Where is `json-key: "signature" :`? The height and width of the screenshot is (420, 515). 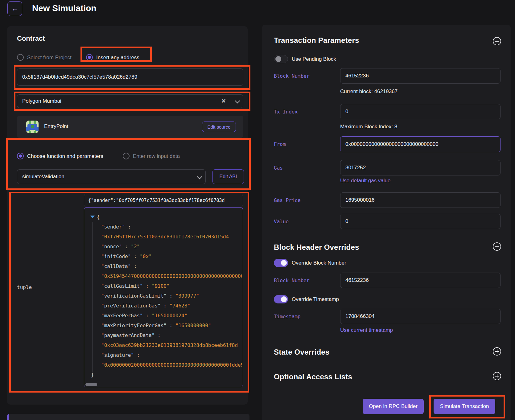
json-key: "signature" : is located at coordinates (120, 355).